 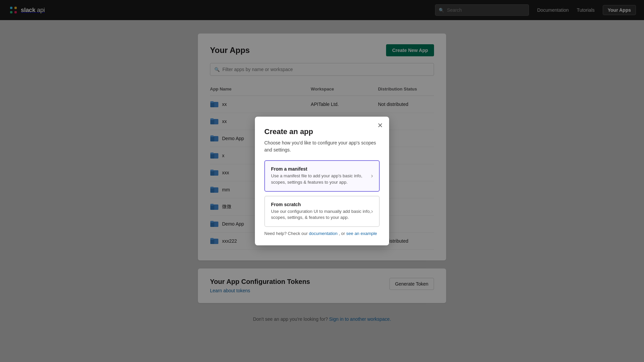 I want to click on option-scratch-desc: Use our configuration UI to manually add…, so click(x=321, y=215).